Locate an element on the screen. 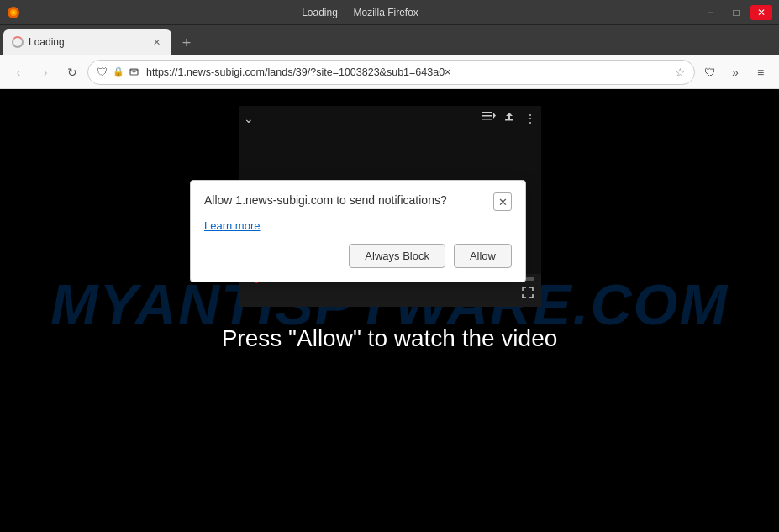  learn-more-link: Learn more is located at coordinates (232, 225).